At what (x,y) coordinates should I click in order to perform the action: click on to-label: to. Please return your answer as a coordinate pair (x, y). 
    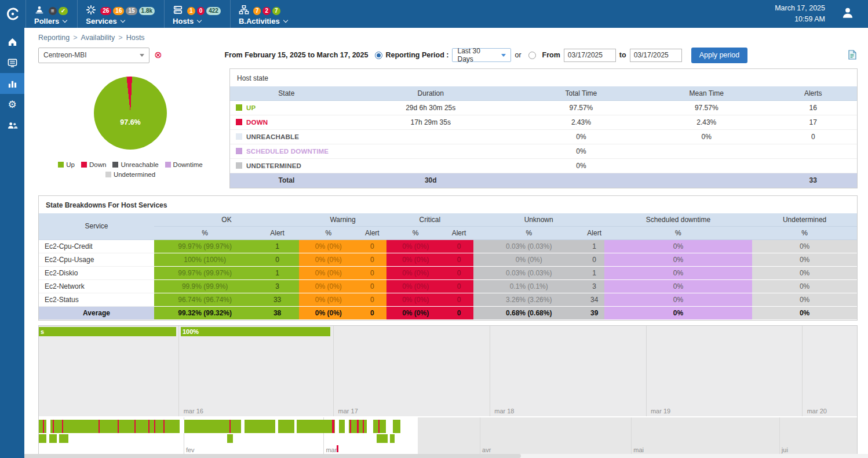
    Looking at the image, I should click on (623, 55).